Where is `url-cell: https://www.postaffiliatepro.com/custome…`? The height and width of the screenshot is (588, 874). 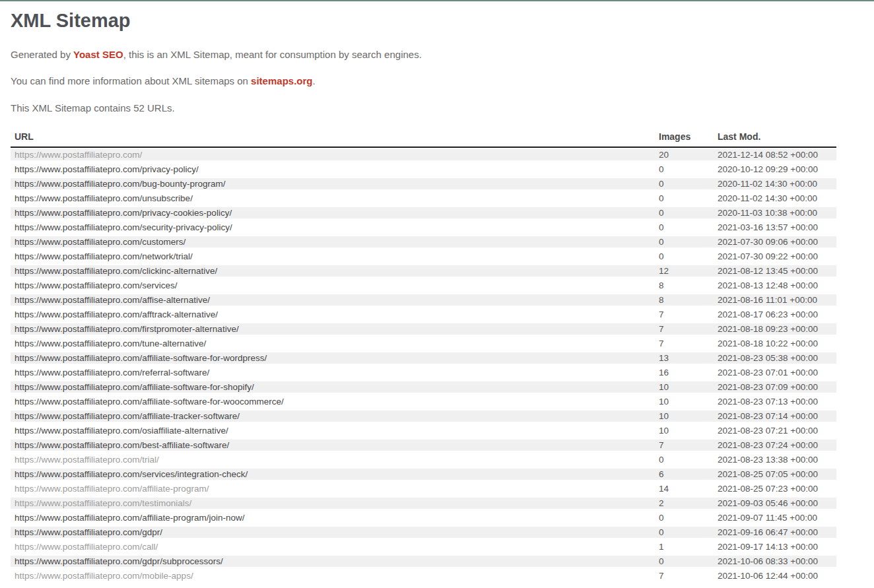 url-cell: https://www.postaffiliatepro.com/custome… is located at coordinates (335, 242).